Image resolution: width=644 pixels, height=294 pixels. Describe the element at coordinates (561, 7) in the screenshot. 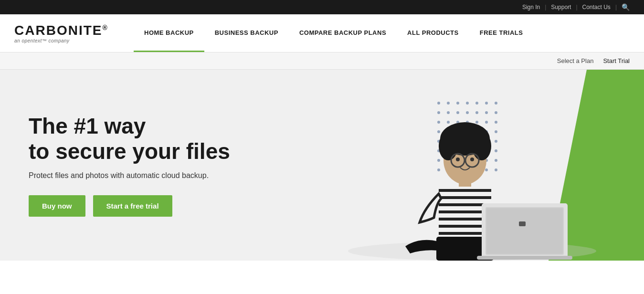

I see `support-link: Support` at that location.